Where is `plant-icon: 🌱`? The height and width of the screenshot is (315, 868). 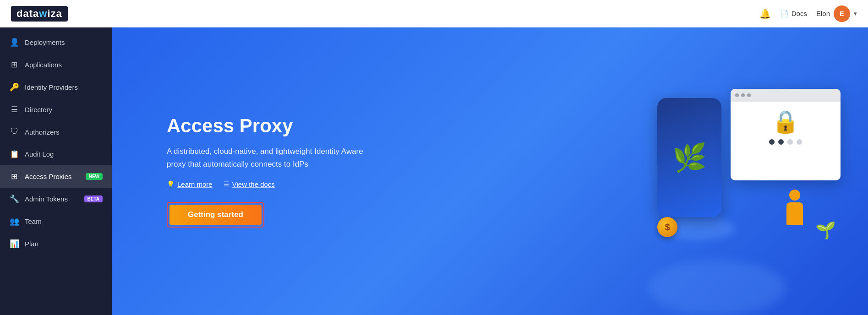
plant-icon: 🌱 is located at coordinates (825, 230).